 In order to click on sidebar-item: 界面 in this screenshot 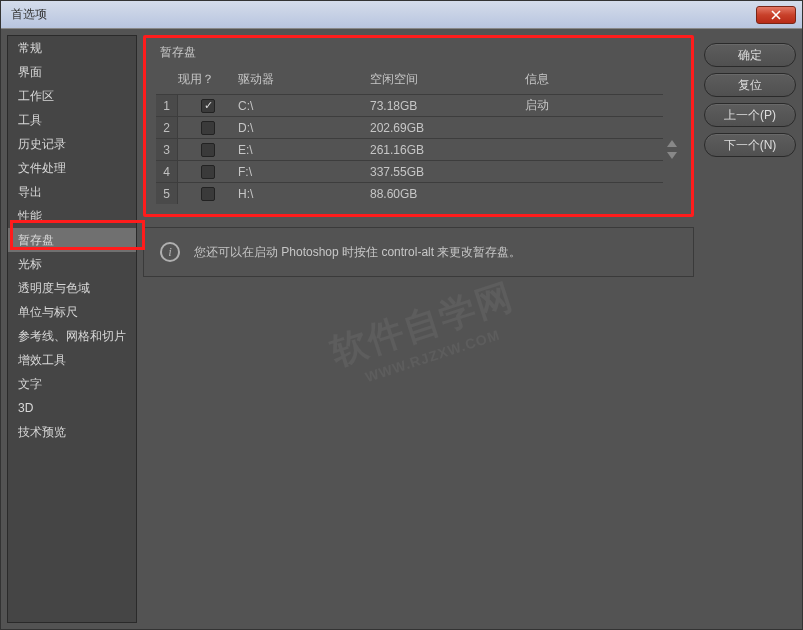, I will do `click(72, 72)`.